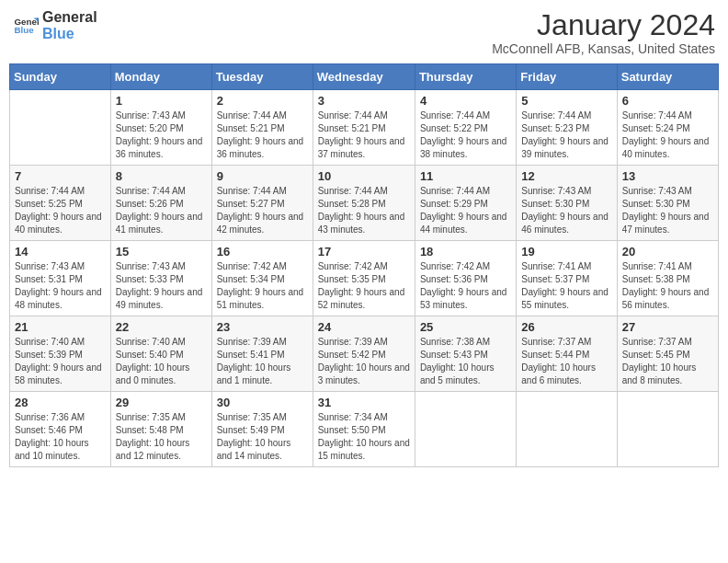 The height and width of the screenshot is (563, 728). What do you see at coordinates (465, 135) in the screenshot?
I see `day-info: Sunrise: 7:44 AM Sunset: 5:22 PM Dayligh…` at bounding box center [465, 135].